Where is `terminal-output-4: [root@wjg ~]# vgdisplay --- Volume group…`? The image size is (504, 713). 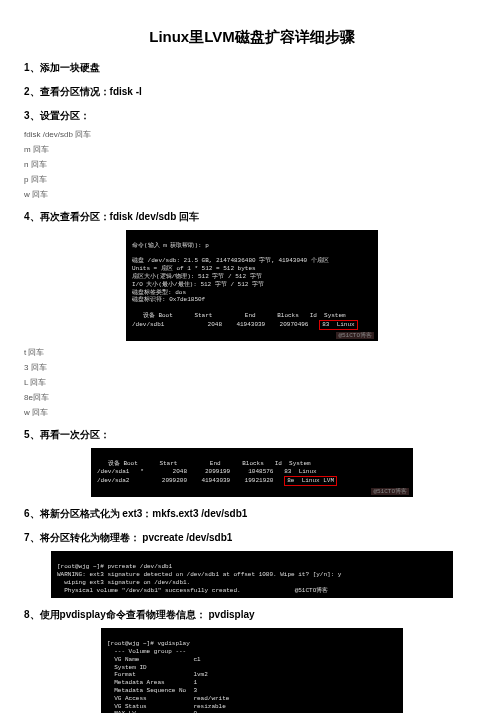
terminal-output-4: [root@wjg ~]# vgdisplay --- Volume group… is located at coordinates (252, 670).